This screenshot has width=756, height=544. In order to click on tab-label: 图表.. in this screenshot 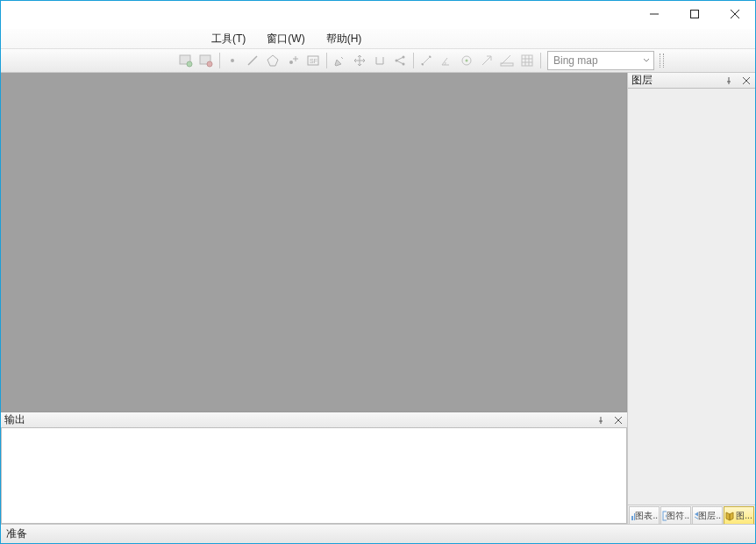, I will do `click(646, 516)`.